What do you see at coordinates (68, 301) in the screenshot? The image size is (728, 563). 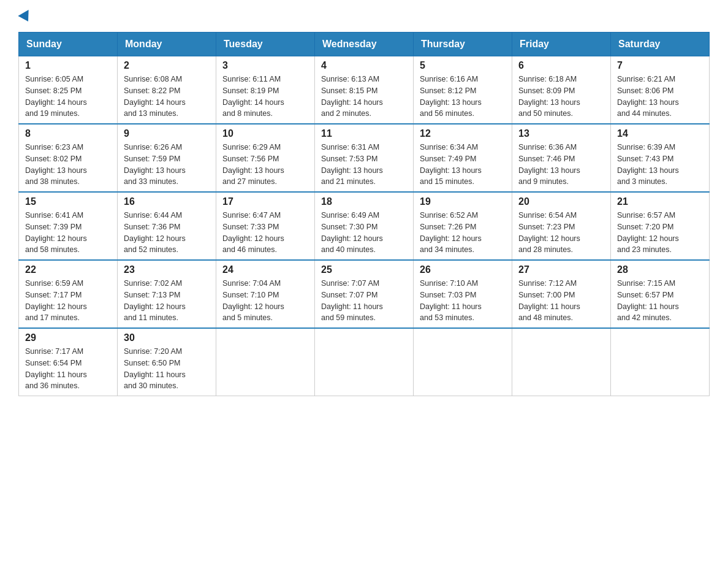 I see `day-info: Sunrise: 6:59 AMSunset: 7:17 PMDaylight:…` at bounding box center [68, 301].